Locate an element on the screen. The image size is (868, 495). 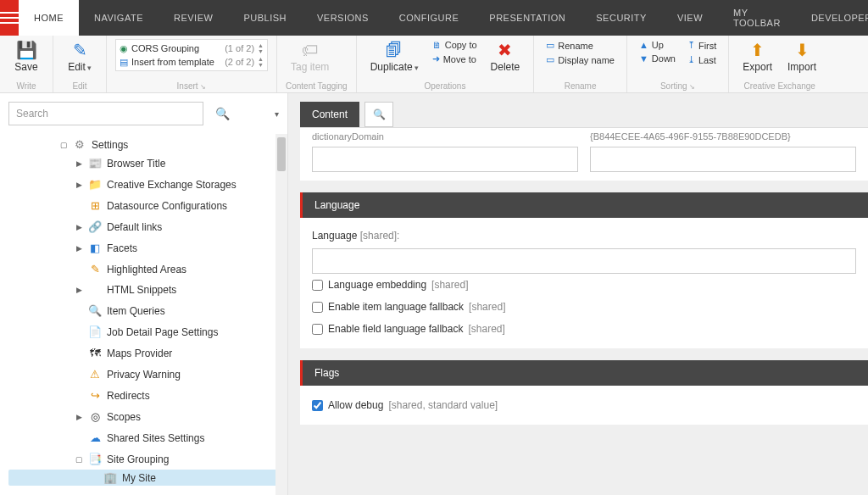
down-button: ▼Down is located at coordinates (658, 58).